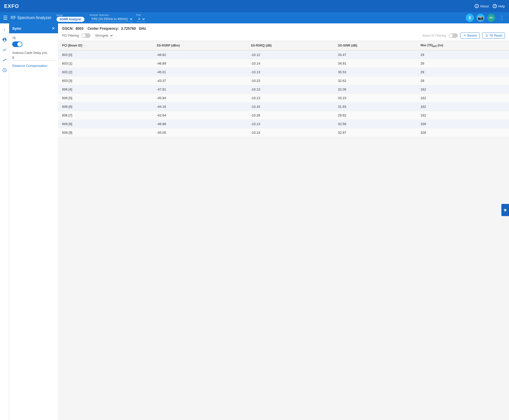 The height and width of the screenshot is (420, 509). What do you see at coordinates (34, 53) in the screenshot?
I see `antenna-label: Antenna Cable Delay (ns)` at bounding box center [34, 53].